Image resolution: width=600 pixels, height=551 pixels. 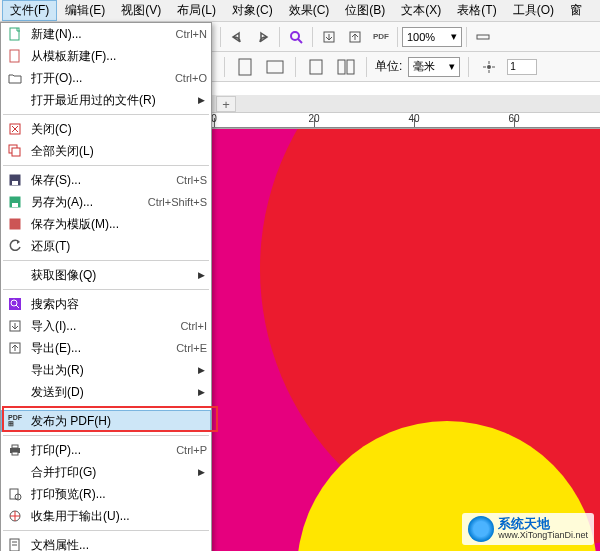 I want to click on menu-file: 文件(F), so click(x=30, y=10).